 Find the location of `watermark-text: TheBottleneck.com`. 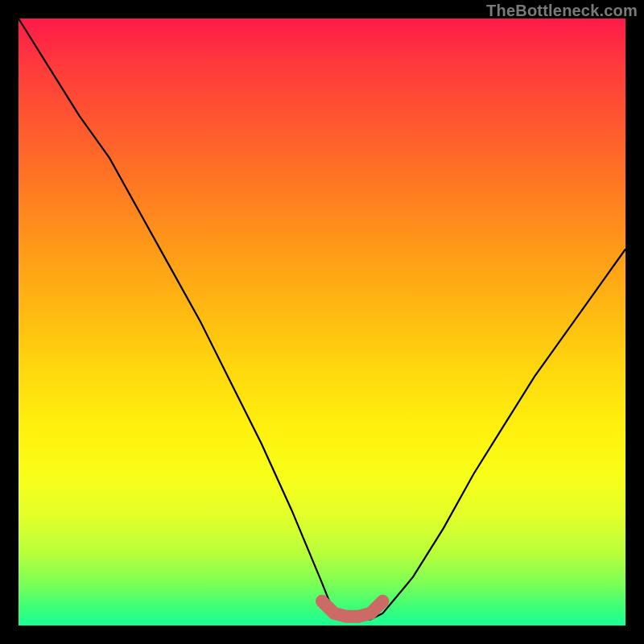

watermark-text: TheBottleneck.com is located at coordinates (562, 11).